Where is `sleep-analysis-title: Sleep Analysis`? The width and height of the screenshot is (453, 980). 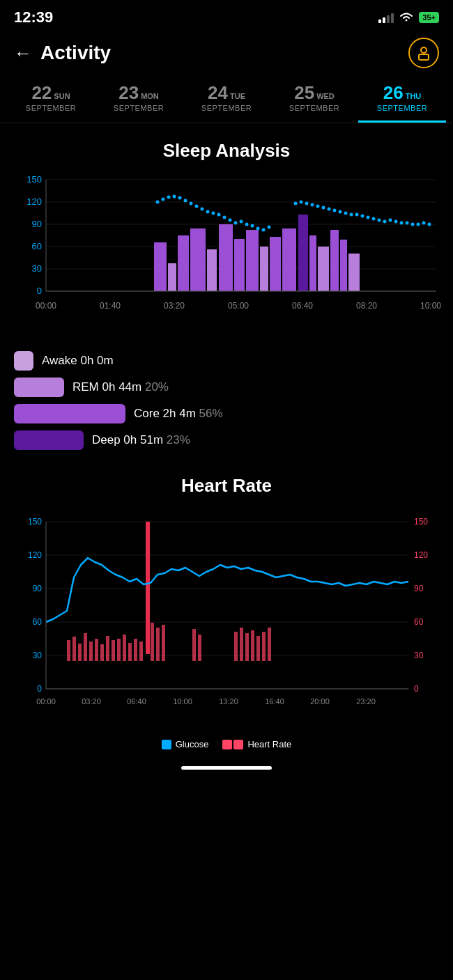 sleep-analysis-title: Sleep Analysis is located at coordinates (227, 150).